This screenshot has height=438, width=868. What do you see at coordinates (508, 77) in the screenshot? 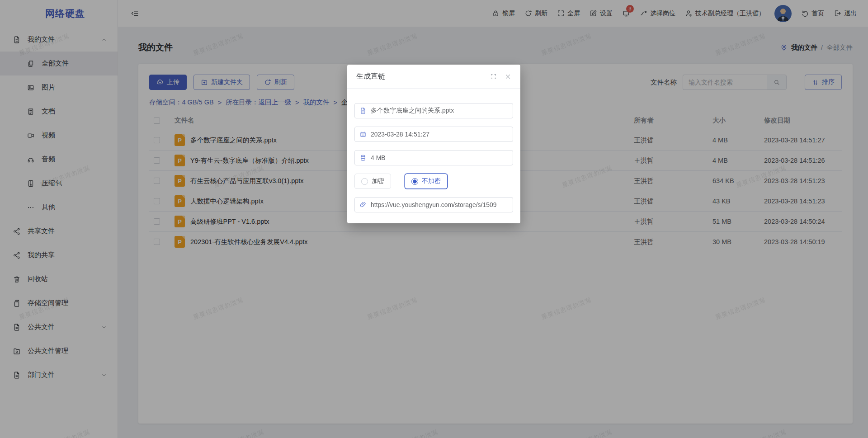
I see `close-icon` at bounding box center [508, 77].